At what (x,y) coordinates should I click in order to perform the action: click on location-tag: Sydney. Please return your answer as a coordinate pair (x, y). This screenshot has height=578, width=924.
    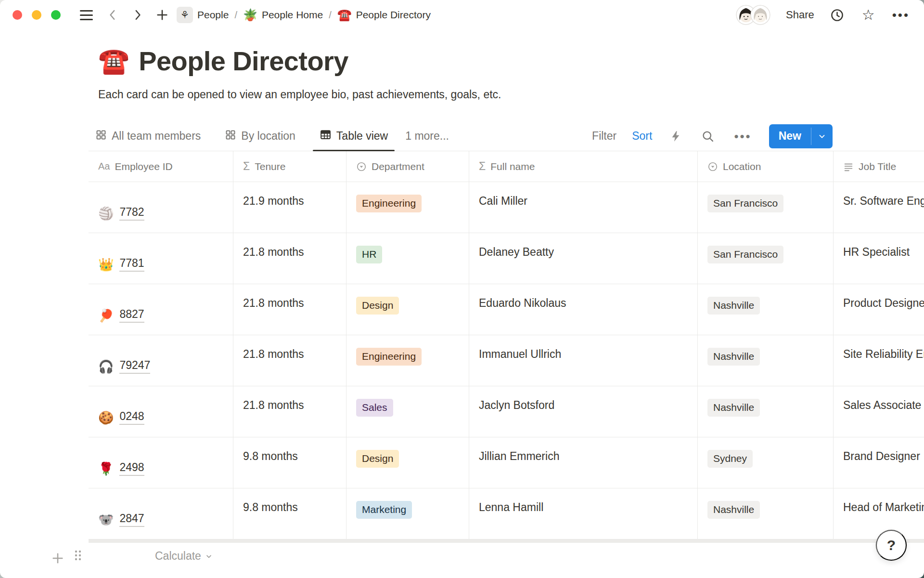
    Looking at the image, I should click on (730, 459).